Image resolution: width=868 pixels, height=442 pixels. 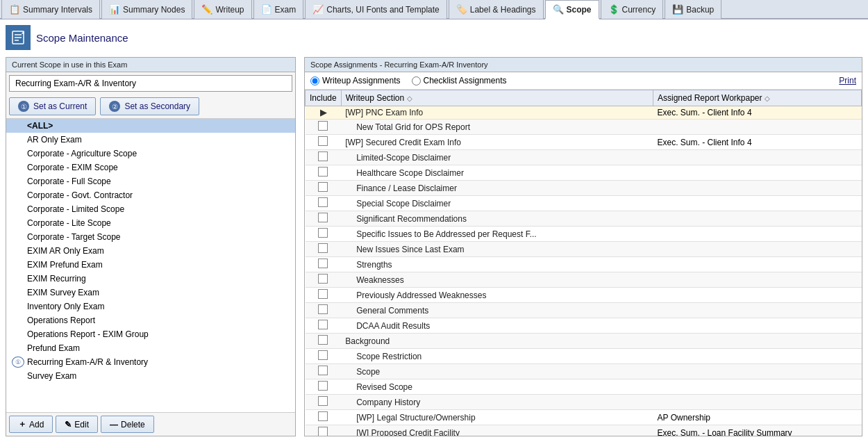 I want to click on scope-list-item: Operations Report, so click(x=151, y=320).